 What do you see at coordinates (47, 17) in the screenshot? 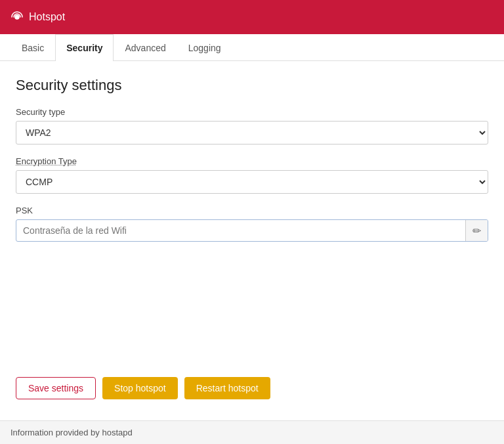
I see `titlebar-title: Hotspot` at bounding box center [47, 17].